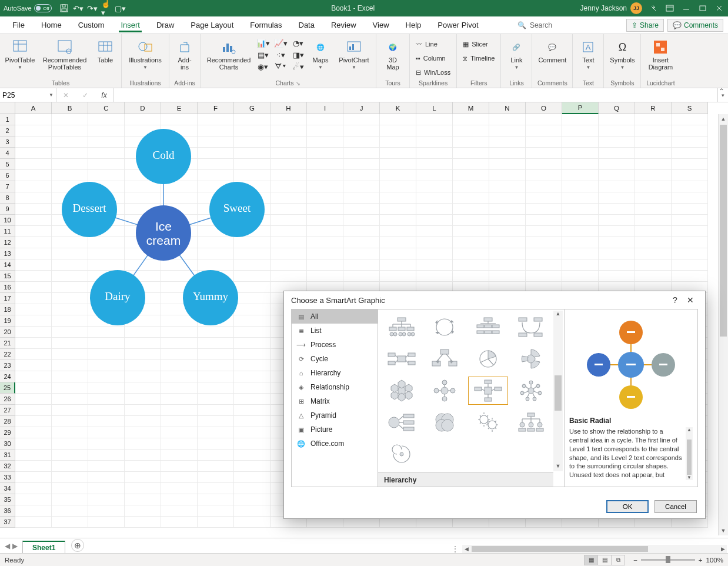 This screenshot has width=728, height=566. I want to click on spark-line-button: 〰Line, so click(433, 44).